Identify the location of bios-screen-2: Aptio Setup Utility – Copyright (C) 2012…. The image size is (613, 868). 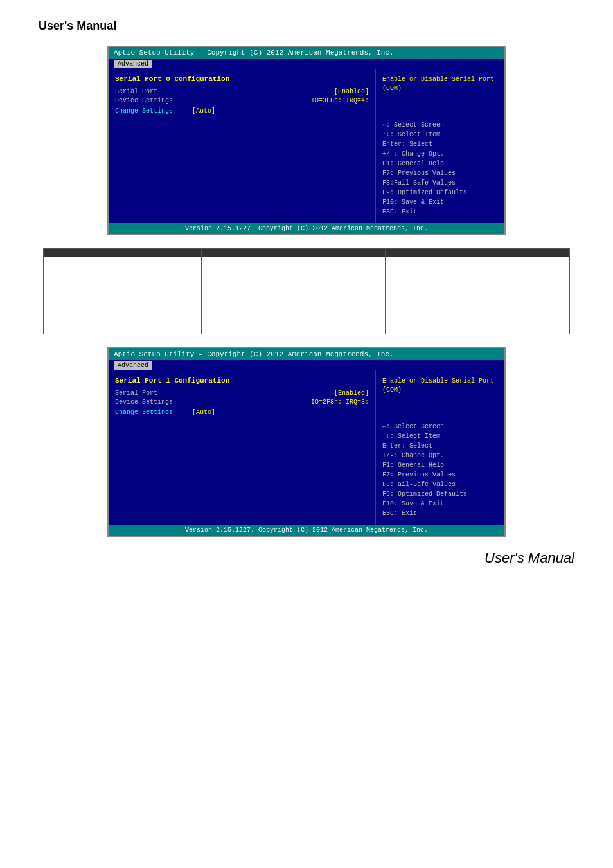
(306, 442).